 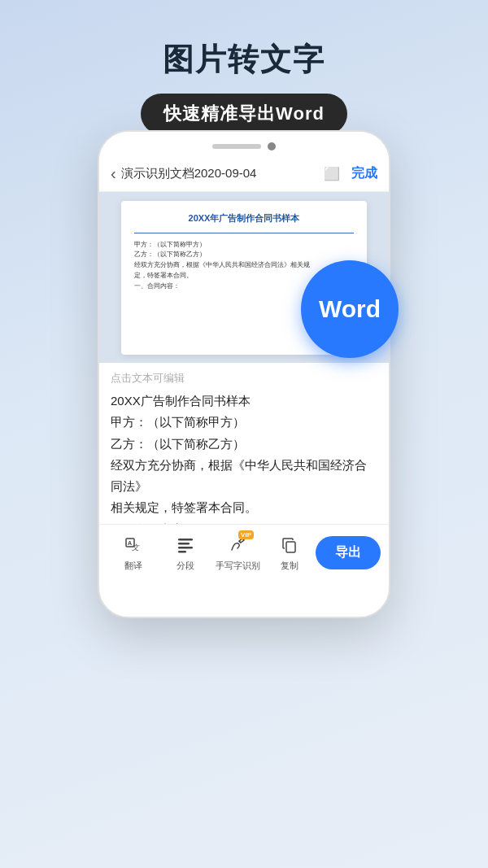 What do you see at coordinates (244, 443) in the screenshot?
I see `text-content-area: 点击文本可编辑 20XX广告制作合同书样本 甲方：（以下简称甲方） 乙方：（以下…` at bounding box center [244, 443].